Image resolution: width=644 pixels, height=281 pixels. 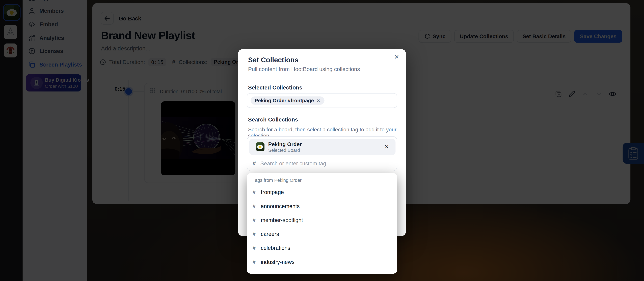 I want to click on chip-remove-icon: ✕, so click(x=318, y=101).